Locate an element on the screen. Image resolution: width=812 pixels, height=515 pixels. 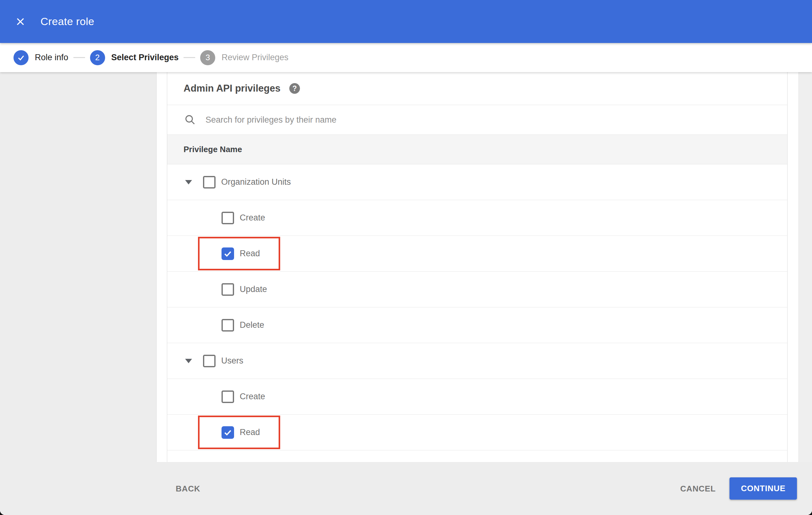
step-label: Review Privileges is located at coordinates (255, 57).